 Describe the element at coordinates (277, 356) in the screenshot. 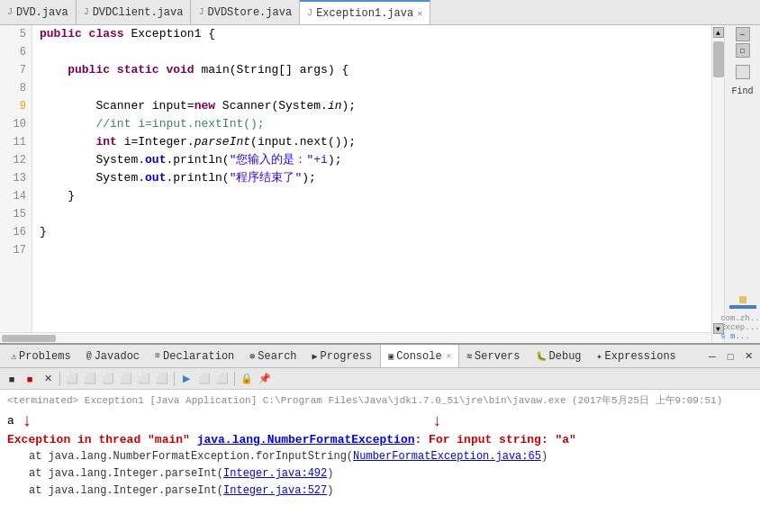

I see `btab-search-label: Search` at that location.